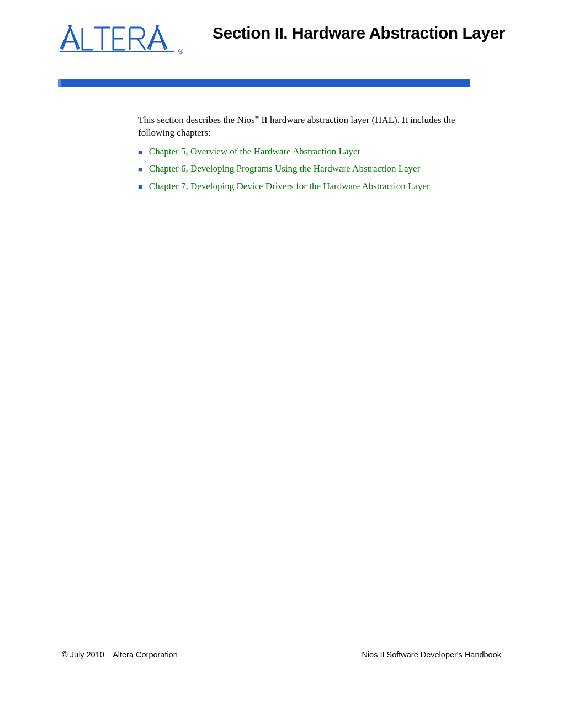 This screenshot has width=563, height=728. Describe the element at coordinates (123, 40) in the screenshot. I see `altera-logo: ®` at that location.